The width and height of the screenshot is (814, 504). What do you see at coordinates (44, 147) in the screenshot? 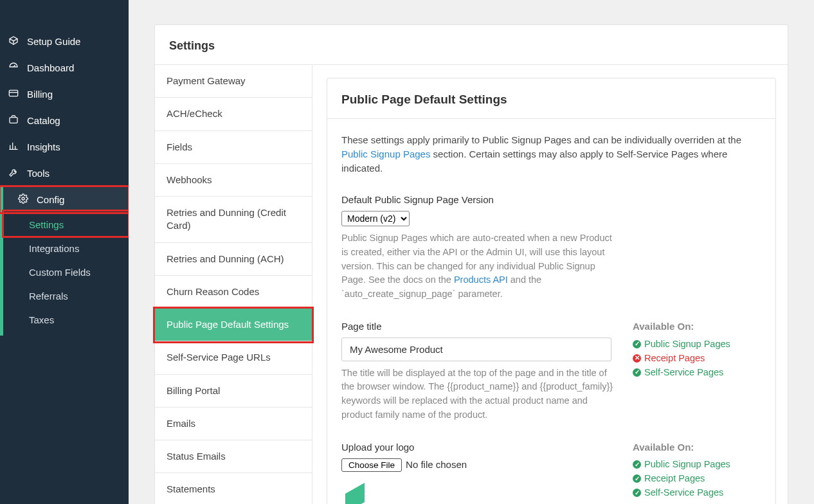
I see `sidebar-label: Insights` at bounding box center [44, 147].